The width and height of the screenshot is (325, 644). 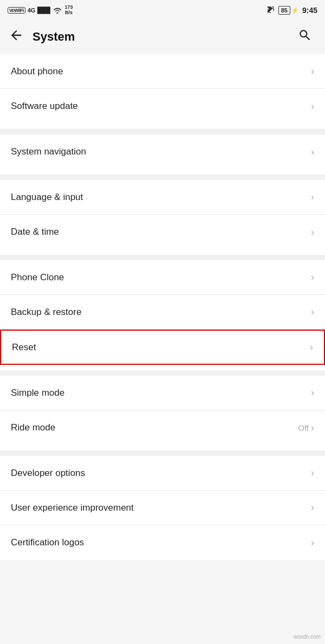 What do you see at coordinates (162, 428) in the screenshot?
I see `sidebar-item-ride-mode: Ride mode Off ›` at bounding box center [162, 428].